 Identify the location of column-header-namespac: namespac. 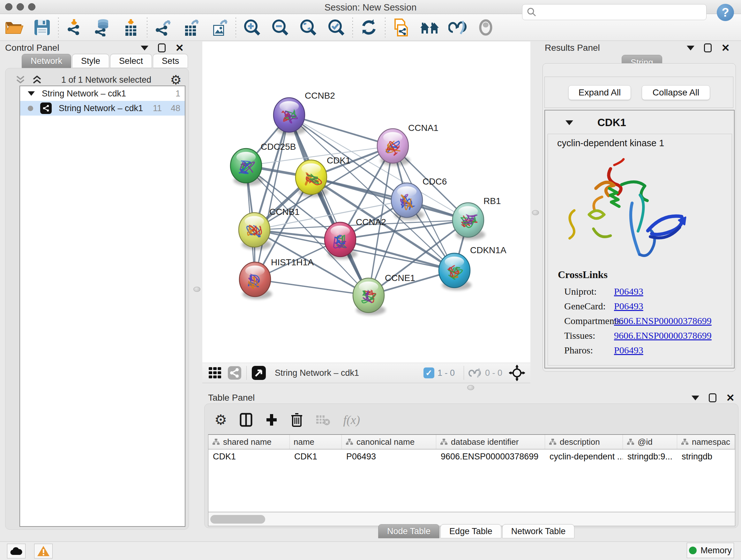
(706, 442).